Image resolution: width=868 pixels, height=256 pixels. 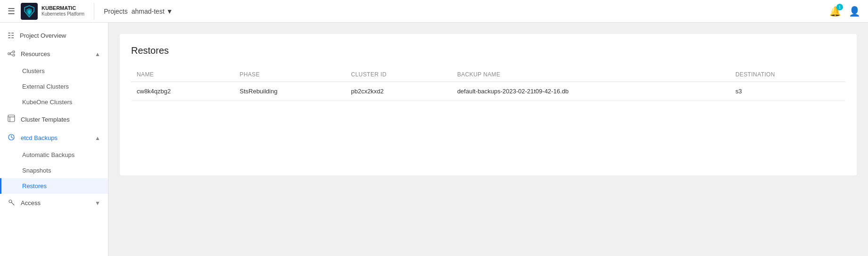 I want to click on access-icon, so click(x=11, y=203).